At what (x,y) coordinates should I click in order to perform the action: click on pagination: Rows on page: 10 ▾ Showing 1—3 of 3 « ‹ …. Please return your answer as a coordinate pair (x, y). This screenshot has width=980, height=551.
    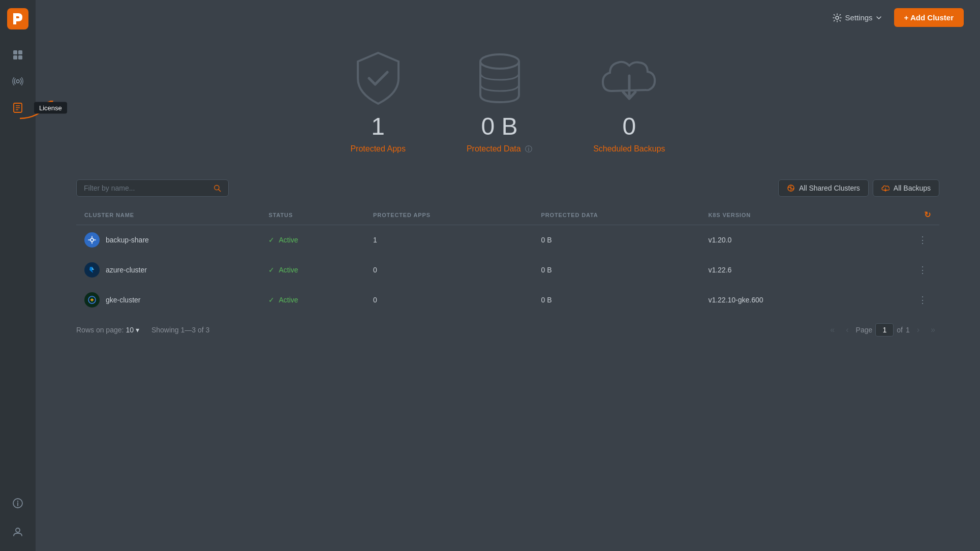
    Looking at the image, I should click on (508, 330).